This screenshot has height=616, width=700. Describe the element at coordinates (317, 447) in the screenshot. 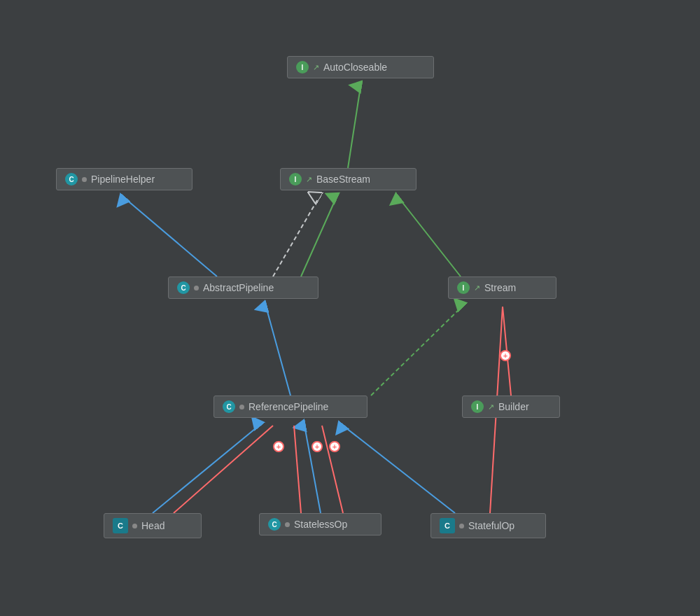

I see `plus-badge-2: +` at that location.